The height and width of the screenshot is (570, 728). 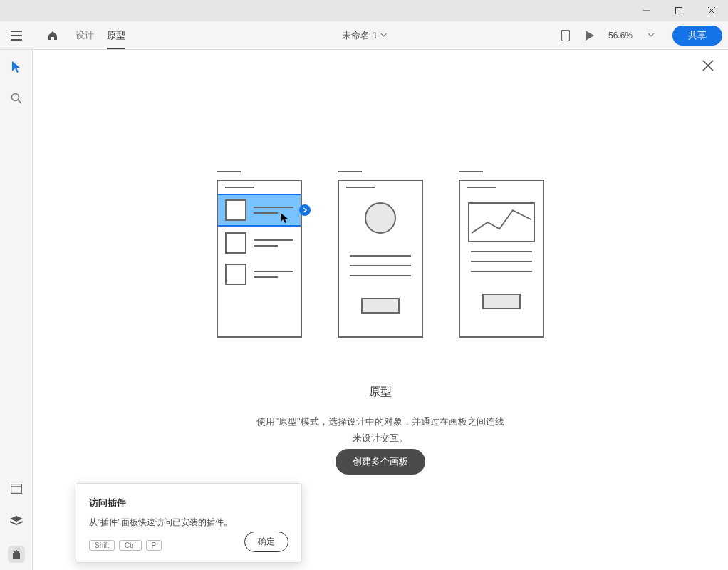 I want to click on illus-selected-row, so click(x=259, y=210).